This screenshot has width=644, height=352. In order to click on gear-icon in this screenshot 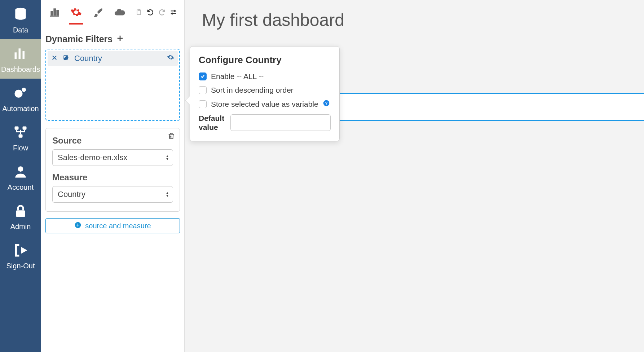, I will do `click(76, 13)`.